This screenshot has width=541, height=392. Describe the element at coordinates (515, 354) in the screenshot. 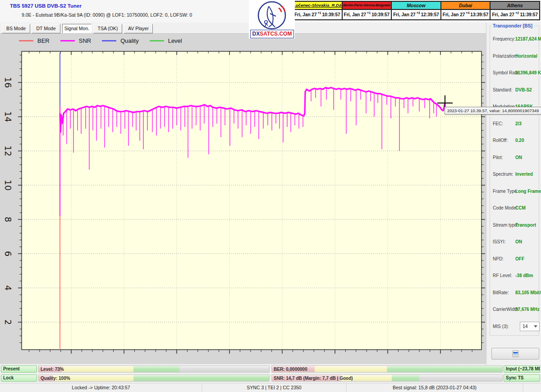

I see `stream-list-button` at that location.